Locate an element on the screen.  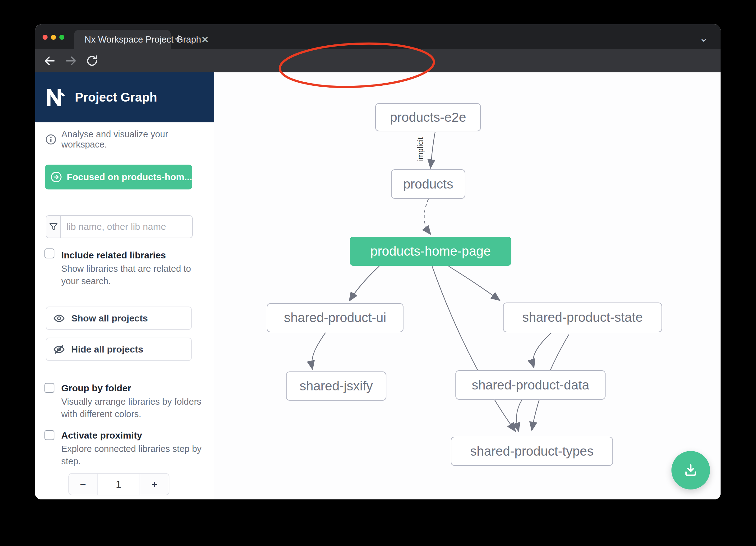
node-shared-product-ui: shared-product-ui is located at coordinates (335, 318).